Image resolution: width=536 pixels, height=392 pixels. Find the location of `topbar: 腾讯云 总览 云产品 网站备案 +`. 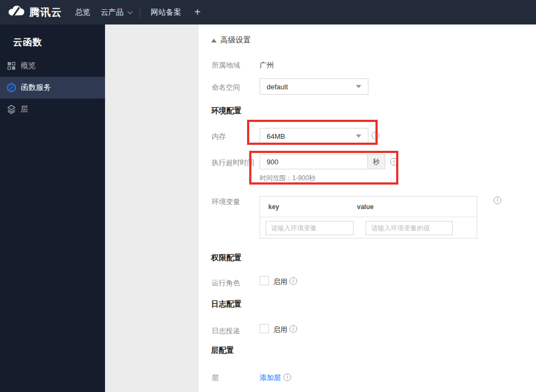

topbar: 腾讯云 总览 云产品 网站备案 + is located at coordinates (268, 12).